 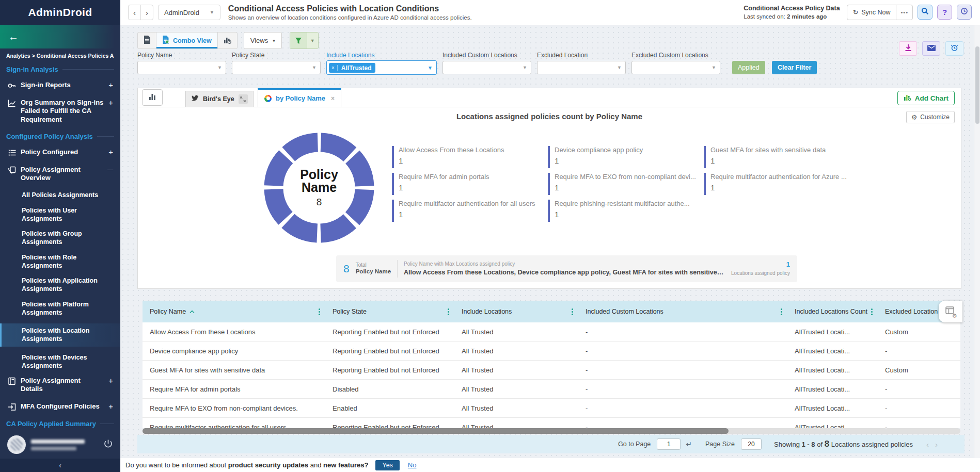 I want to click on sidebar-subitem-platform-assignments: Policies with Platform Assignments, so click(x=60, y=308).